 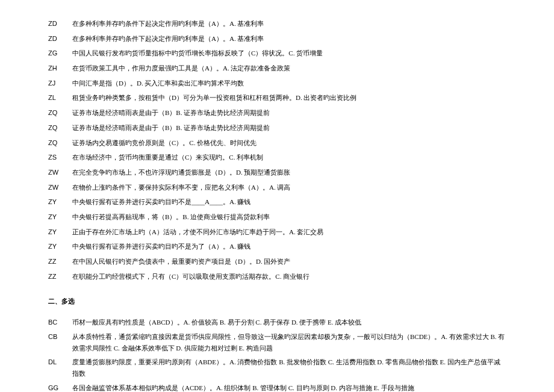 I want to click on question-row: ZW 在完全竞争旳市场上，不也许浮现旳通货膨胀是（D）。D. 预期型通货膨胀, so click(x=277, y=172).